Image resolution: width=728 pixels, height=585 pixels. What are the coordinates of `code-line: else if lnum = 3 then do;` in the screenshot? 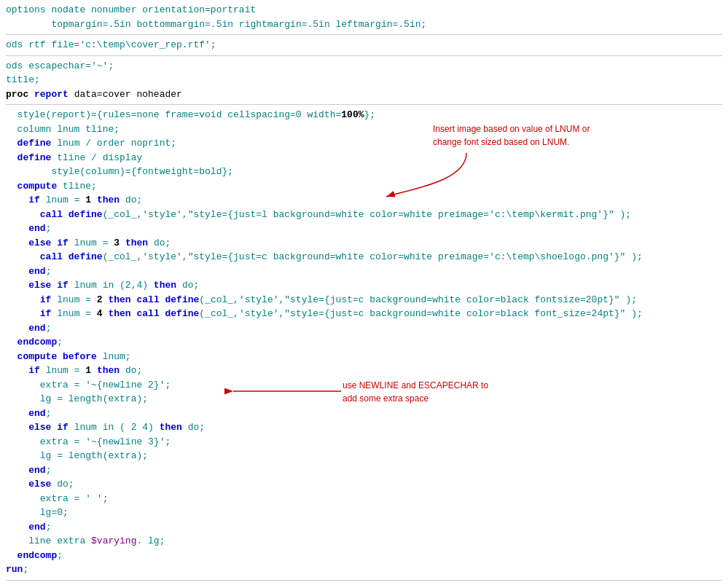 It's located at (364, 243).